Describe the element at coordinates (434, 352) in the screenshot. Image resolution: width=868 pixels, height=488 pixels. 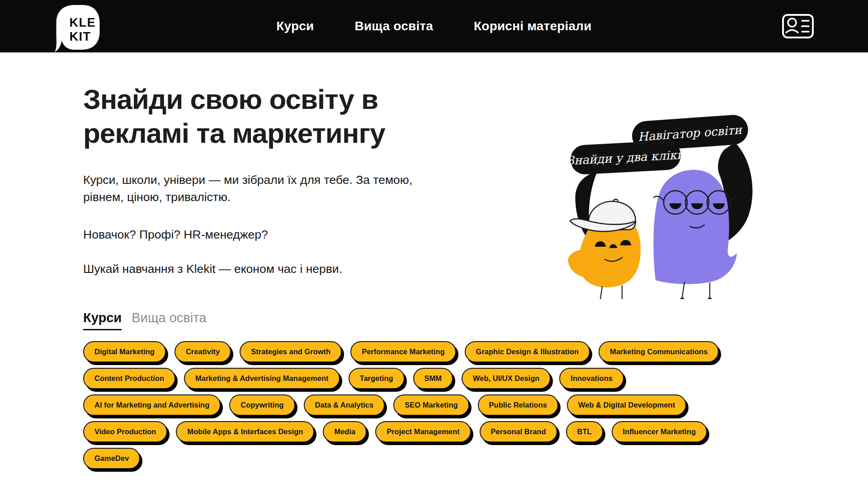
I see `pill-row-1: Digital MarketingCreativityStrategies an…` at that location.